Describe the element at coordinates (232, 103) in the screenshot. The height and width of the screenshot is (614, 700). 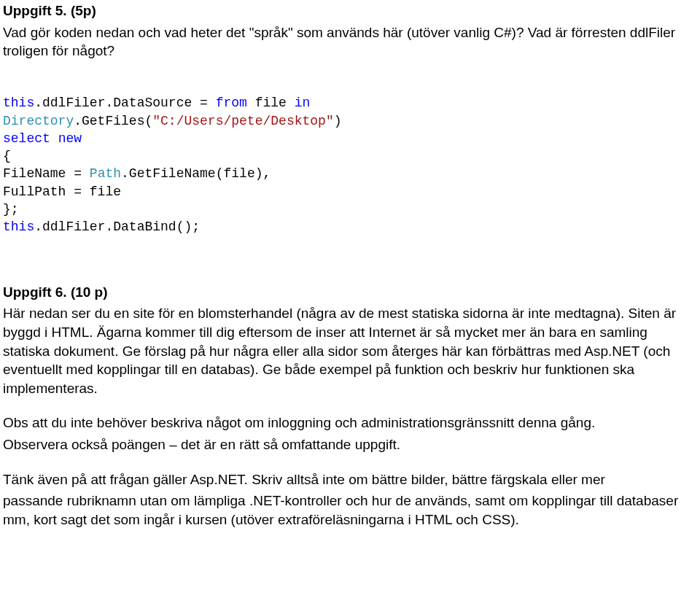
I see `keyword-from: from` at that location.